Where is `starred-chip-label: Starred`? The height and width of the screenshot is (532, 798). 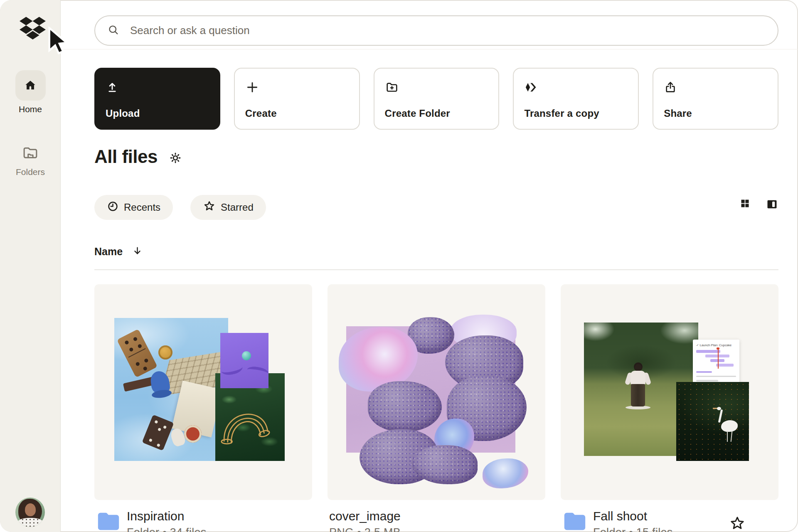 starred-chip-label: Starred is located at coordinates (237, 207).